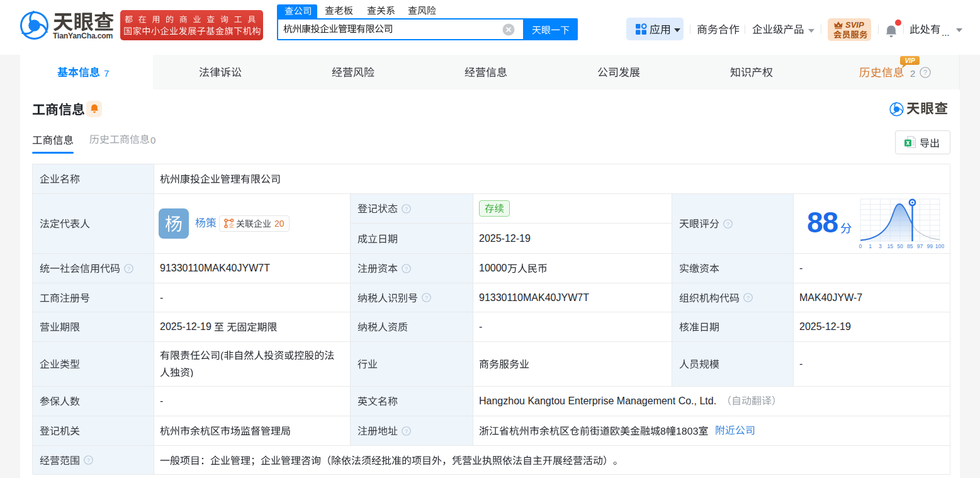 The image size is (980, 478). Describe the element at coordinates (870, 246) in the screenshot. I see `svg-text: 1` at that location.